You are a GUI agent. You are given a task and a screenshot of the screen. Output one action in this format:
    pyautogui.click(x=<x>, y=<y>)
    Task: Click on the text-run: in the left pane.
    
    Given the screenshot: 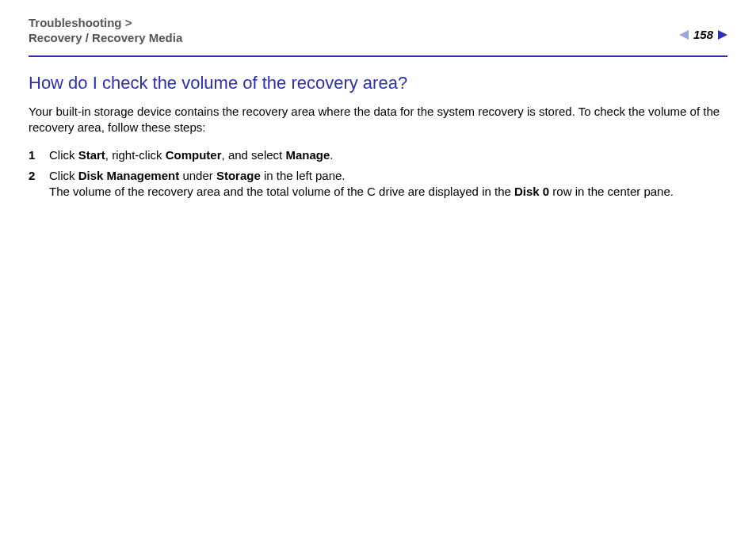 What is the action you would take?
    pyautogui.click(x=303, y=176)
    